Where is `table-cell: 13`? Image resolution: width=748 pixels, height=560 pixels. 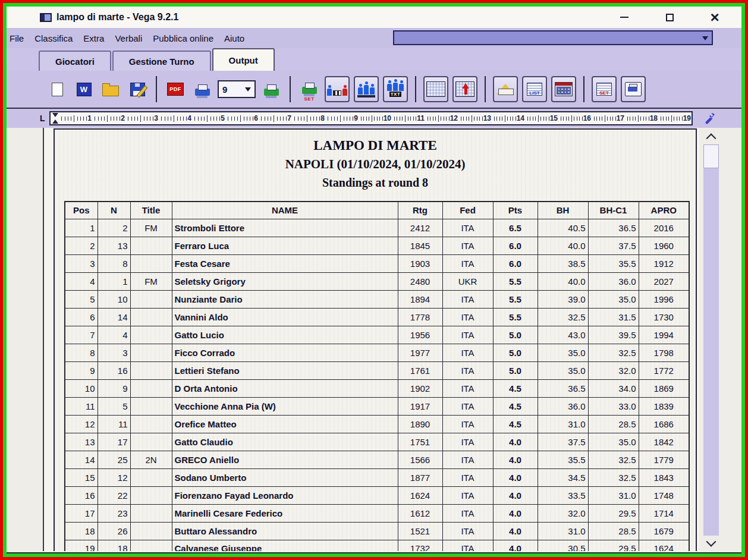 table-cell: 13 is located at coordinates (114, 246).